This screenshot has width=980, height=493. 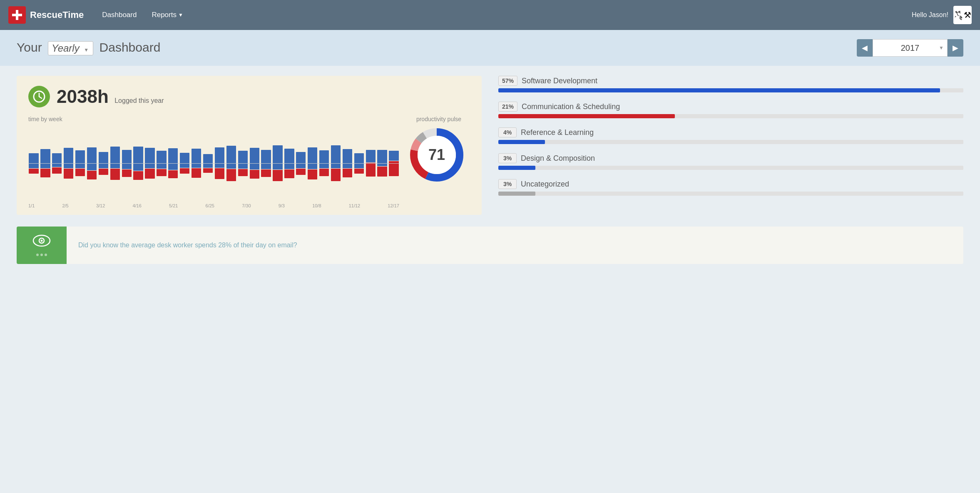 What do you see at coordinates (86, 50) in the screenshot?
I see `period-dropdown-arrow: ▼` at bounding box center [86, 50].